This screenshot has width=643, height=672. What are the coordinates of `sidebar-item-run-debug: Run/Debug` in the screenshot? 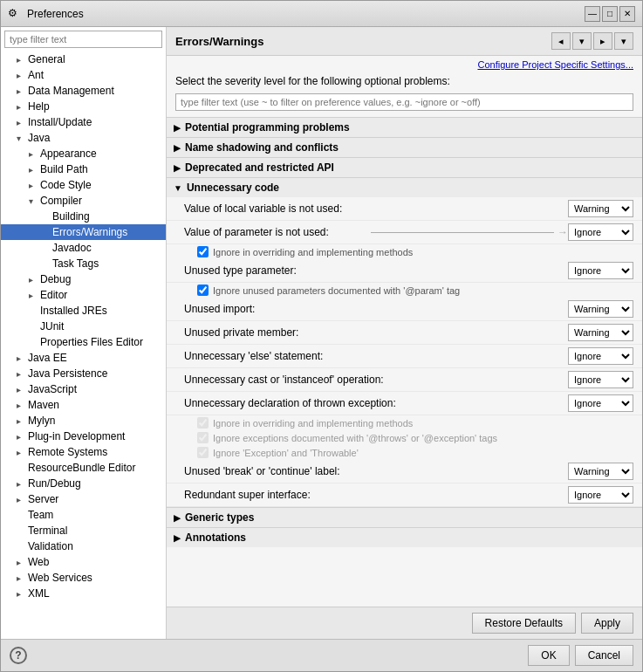 It's located at (84, 483).